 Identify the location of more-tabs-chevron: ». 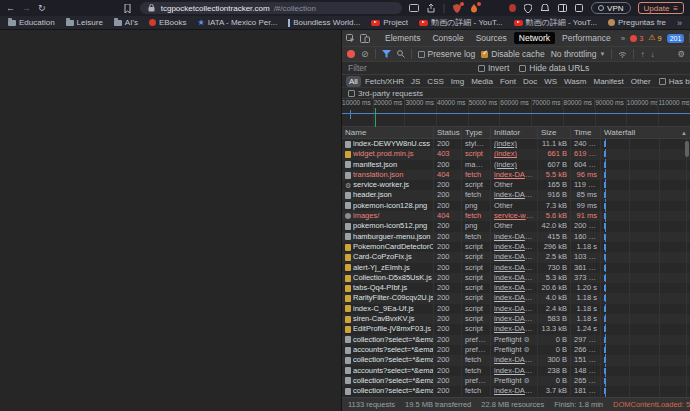
(623, 38).